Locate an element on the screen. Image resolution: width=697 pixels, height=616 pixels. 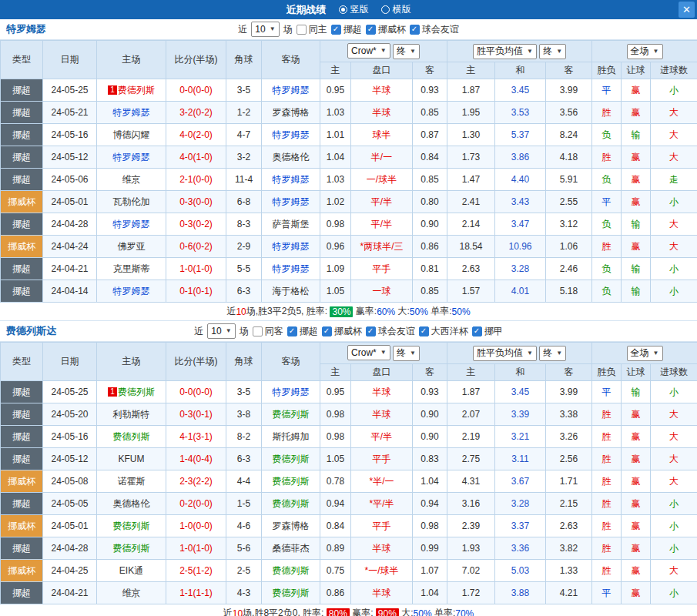
away-team-name: 费德列斯 is located at coordinates (291, 414).